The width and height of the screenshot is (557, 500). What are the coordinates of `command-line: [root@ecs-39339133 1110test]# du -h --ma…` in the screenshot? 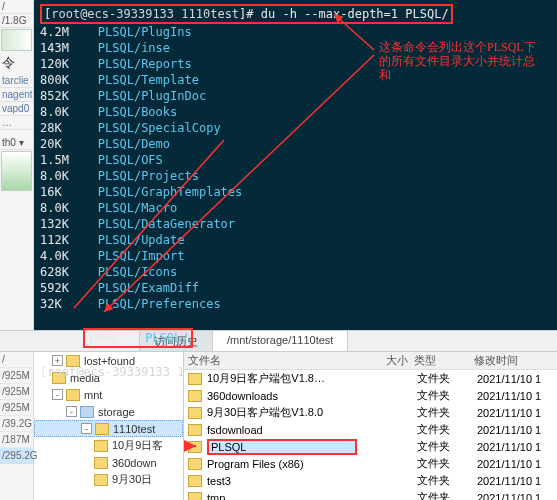 It's located at (296, 14).